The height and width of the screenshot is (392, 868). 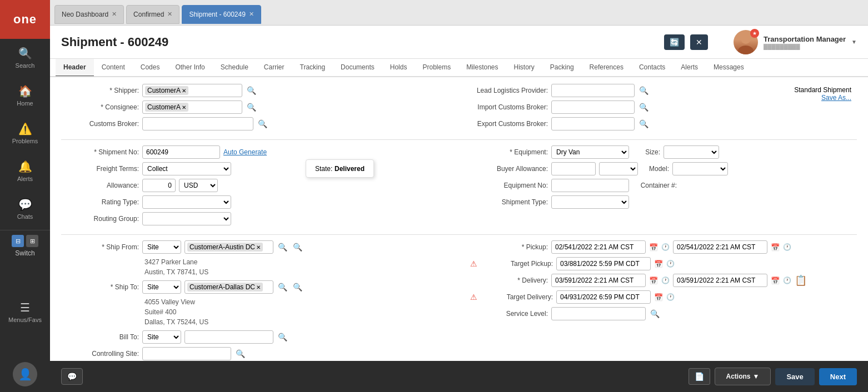 I want to click on tab-schedule: Schedule, so click(x=235, y=68).